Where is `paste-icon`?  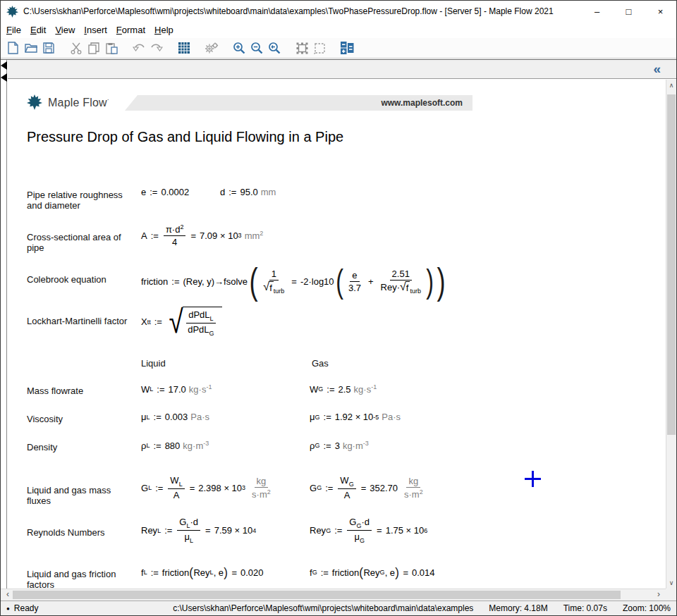 paste-icon is located at coordinates (111, 48).